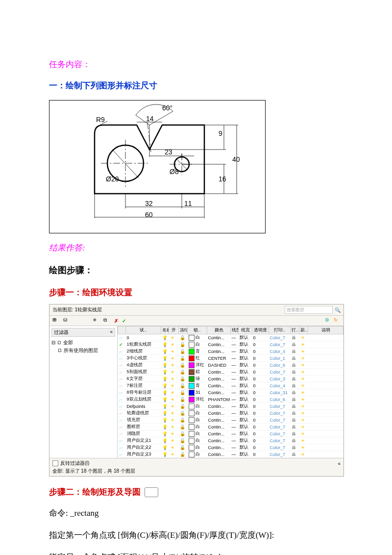  What do you see at coordinates (231, 427) in the screenshot?
I see `table-row: ▱图框层💡☀🔓 白Contin...—默认0Color_7🖶☀` at bounding box center [231, 427].